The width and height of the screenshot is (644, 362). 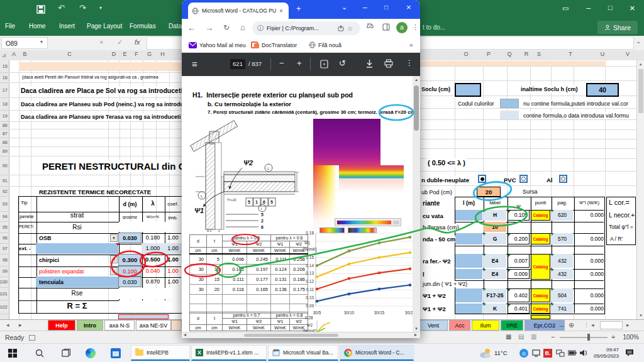 I want to click on cell-tabel: K, so click(x=495, y=309).